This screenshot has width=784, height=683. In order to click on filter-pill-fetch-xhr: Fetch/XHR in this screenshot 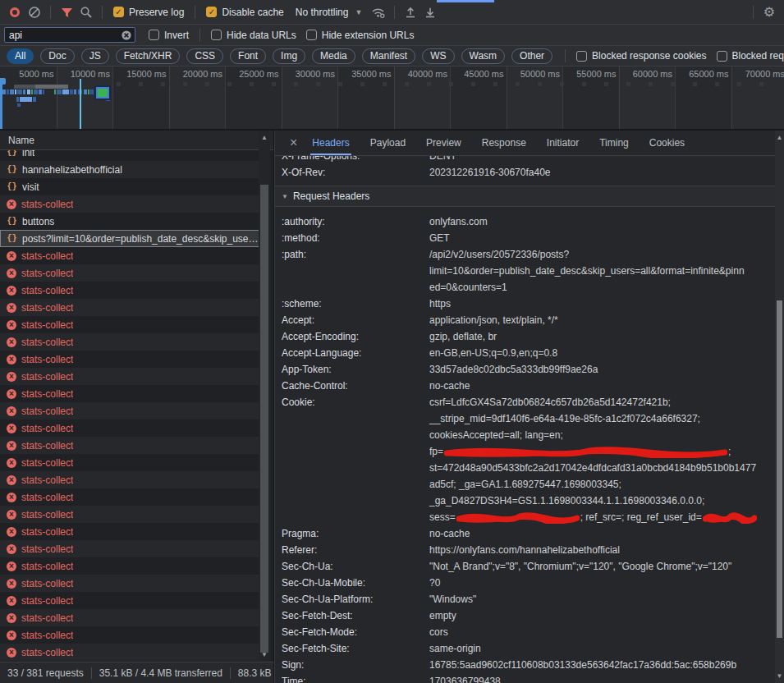, I will do `click(148, 56)`.